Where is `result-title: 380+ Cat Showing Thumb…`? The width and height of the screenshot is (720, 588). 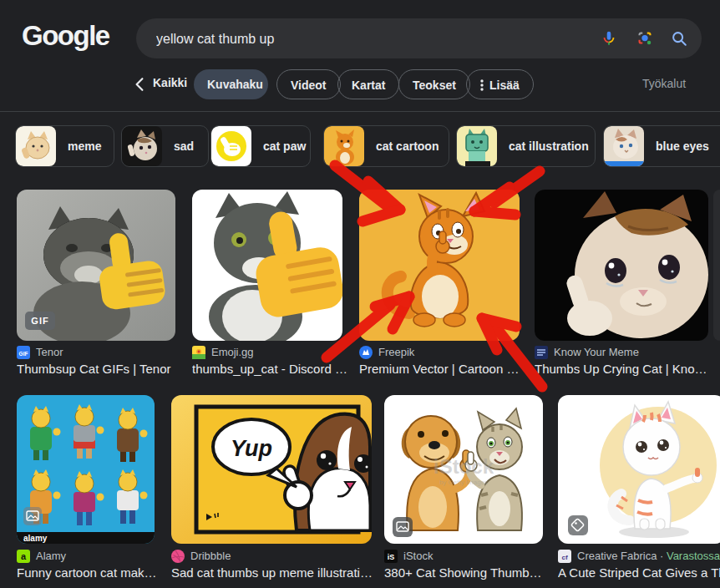
result-title: 380+ Cat Showing Thumb… is located at coordinates (466, 573).